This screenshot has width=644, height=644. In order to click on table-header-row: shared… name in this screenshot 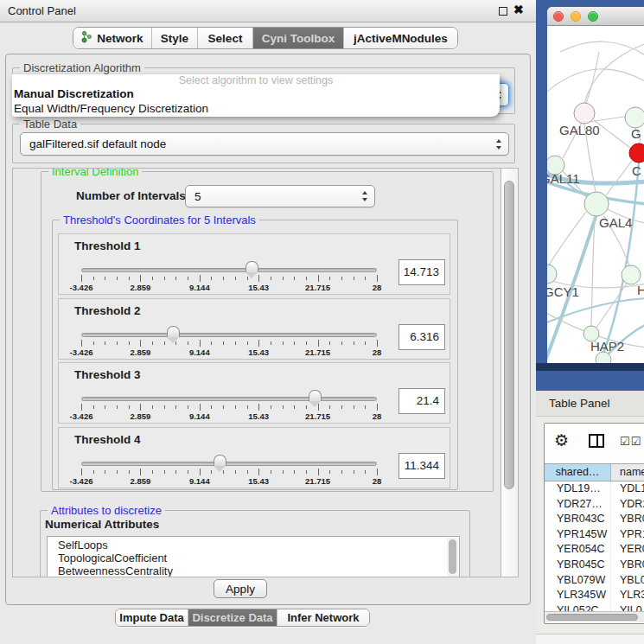, I will do `click(595, 472)`.